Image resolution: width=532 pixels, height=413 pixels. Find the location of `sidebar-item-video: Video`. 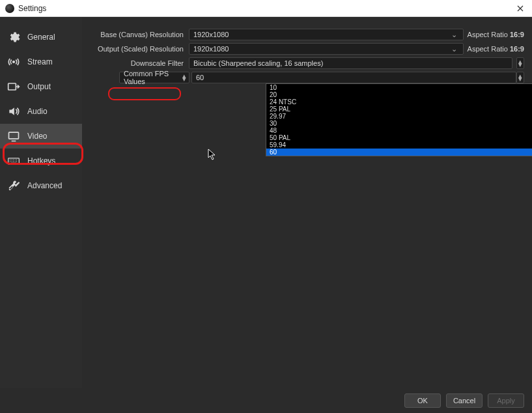

sidebar-item-video: Video is located at coordinates (41, 136).